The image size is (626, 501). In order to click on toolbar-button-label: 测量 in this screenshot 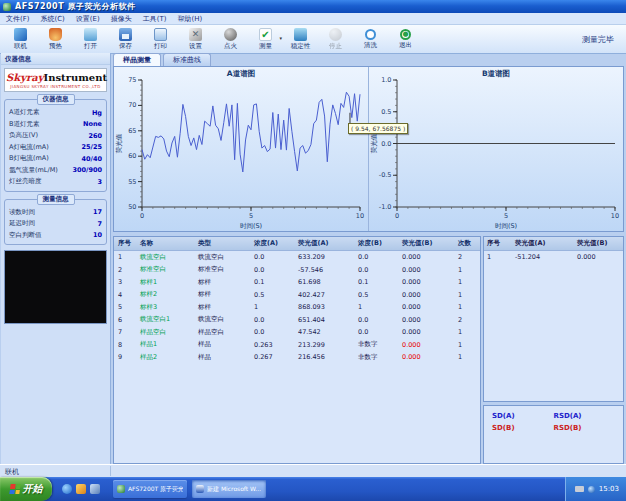, I will do `click(266, 46)`.